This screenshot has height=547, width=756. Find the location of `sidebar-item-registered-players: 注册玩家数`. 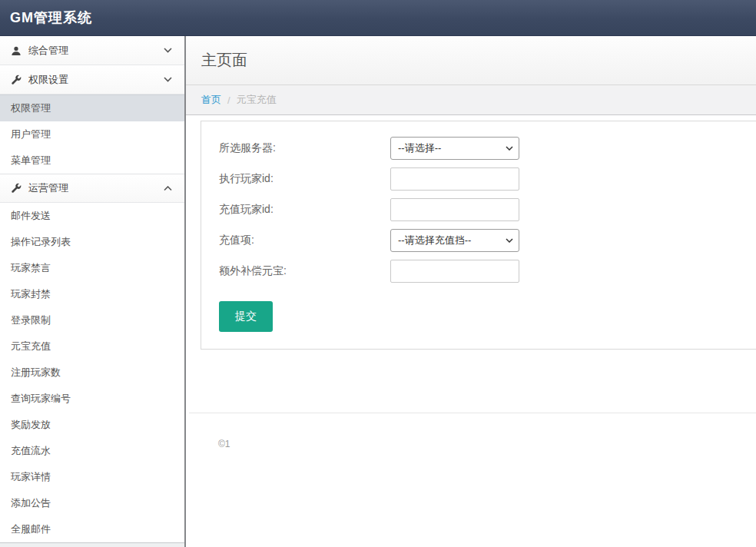

sidebar-item-registered-players: 注册玩家数 is located at coordinates (92, 373).